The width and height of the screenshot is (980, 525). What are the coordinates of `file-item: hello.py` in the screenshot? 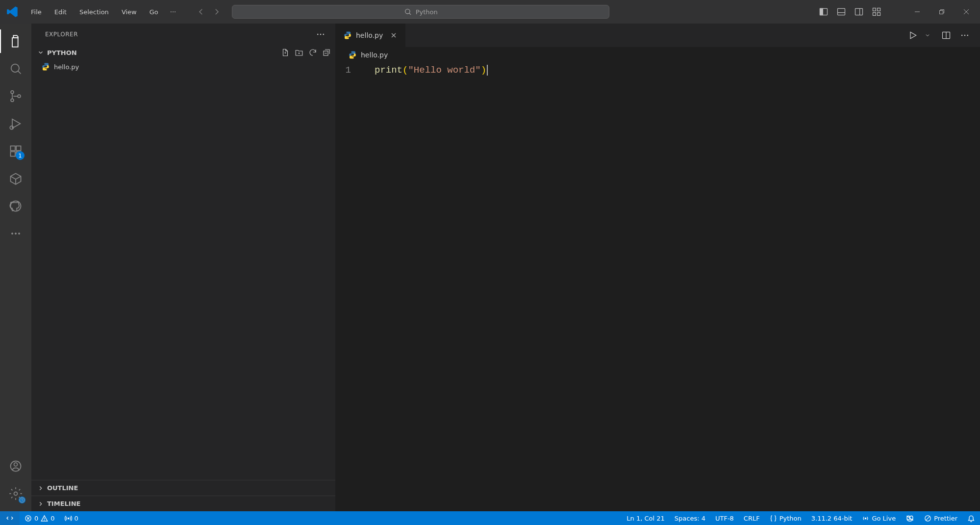 It's located at (183, 67).